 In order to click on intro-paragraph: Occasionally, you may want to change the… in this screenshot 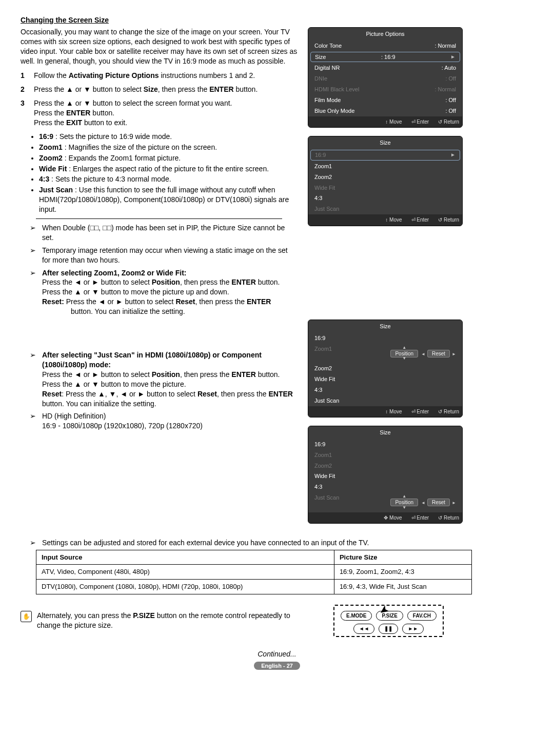, I will do `click(159, 47)`.